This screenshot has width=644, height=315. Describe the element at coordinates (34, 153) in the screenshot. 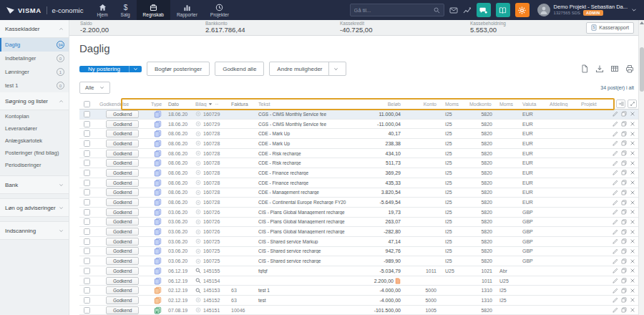

I see `sidebar-item-posteringer-find-bilag: Posteringer (find bilag)` at that location.